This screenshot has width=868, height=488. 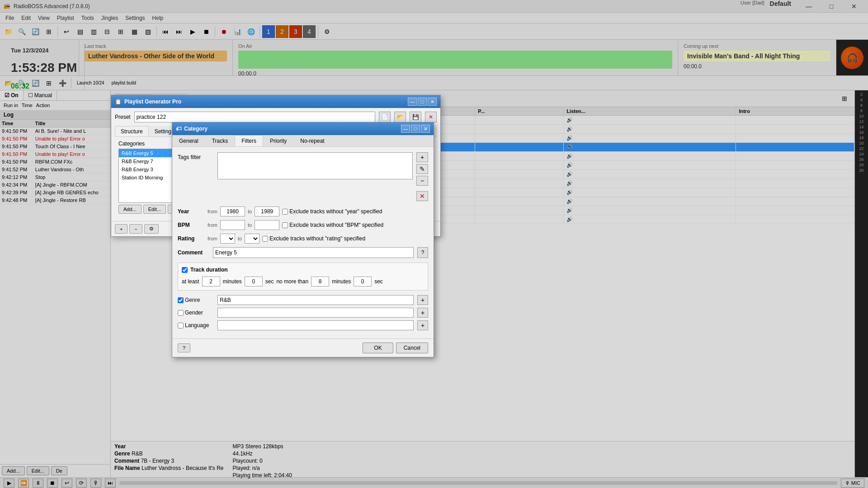 I want to click on language-add-btn: +, so click(x=423, y=325).